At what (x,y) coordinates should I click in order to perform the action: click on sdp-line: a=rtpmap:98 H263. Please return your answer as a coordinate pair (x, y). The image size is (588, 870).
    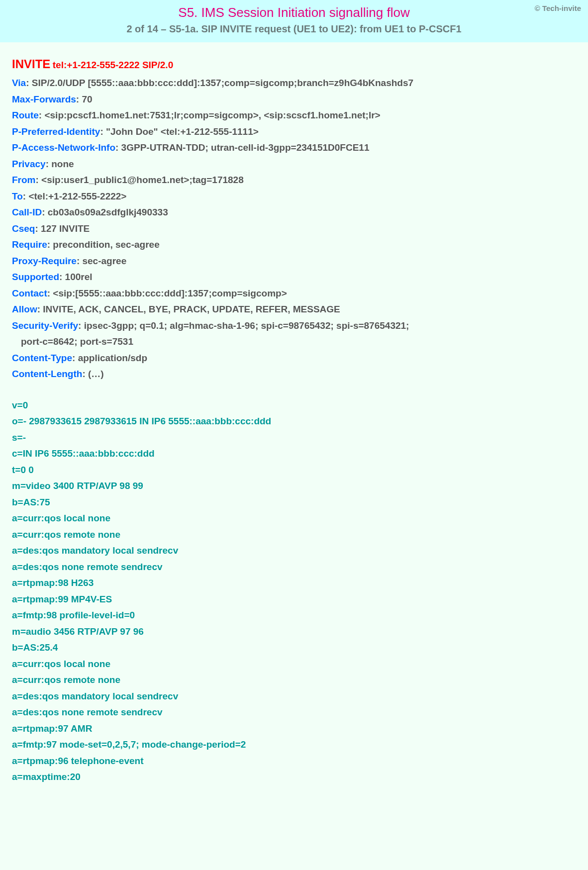
    Looking at the image, I should click on (294, 583).